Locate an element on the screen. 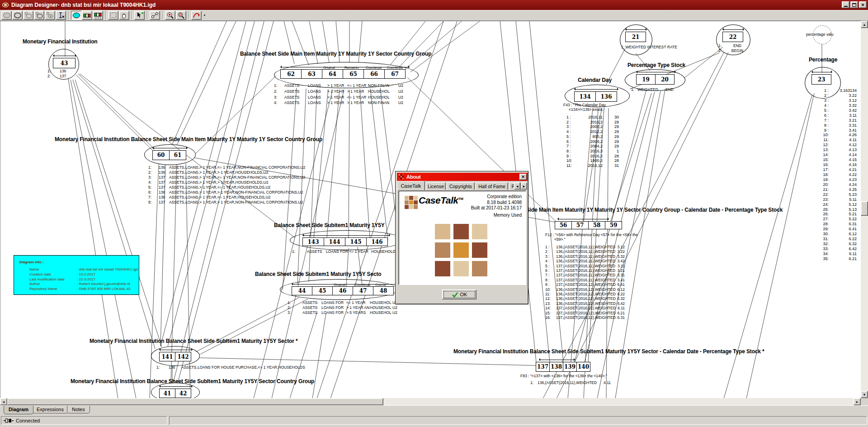 The image size is (868, 427). fact-cell: 19 is located at coordinates (646, 80).